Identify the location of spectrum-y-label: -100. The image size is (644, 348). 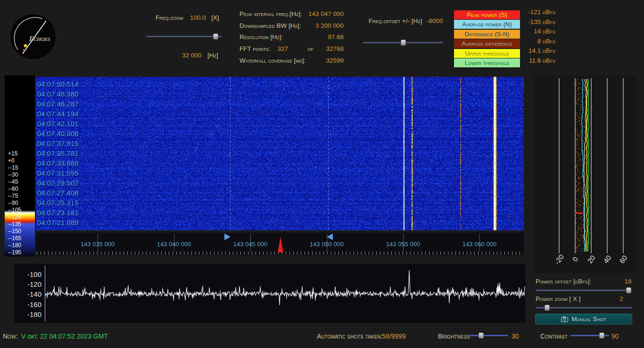
(28, 274).